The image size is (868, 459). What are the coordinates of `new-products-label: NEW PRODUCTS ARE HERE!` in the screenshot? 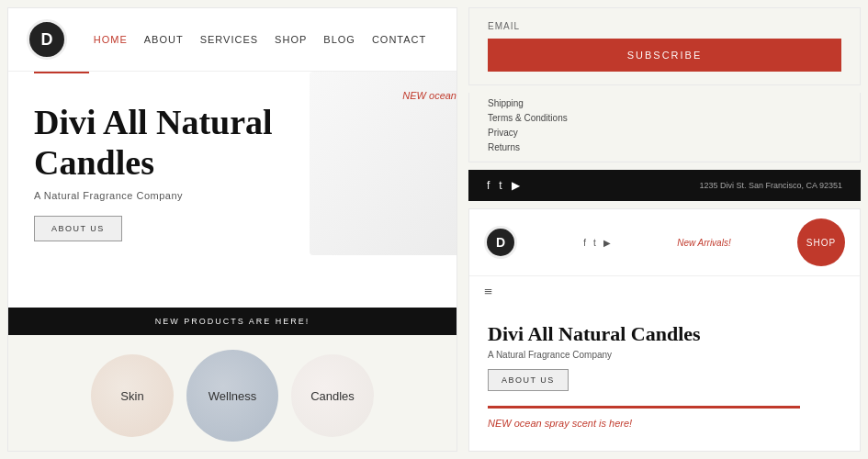 It's located at (232, 321).